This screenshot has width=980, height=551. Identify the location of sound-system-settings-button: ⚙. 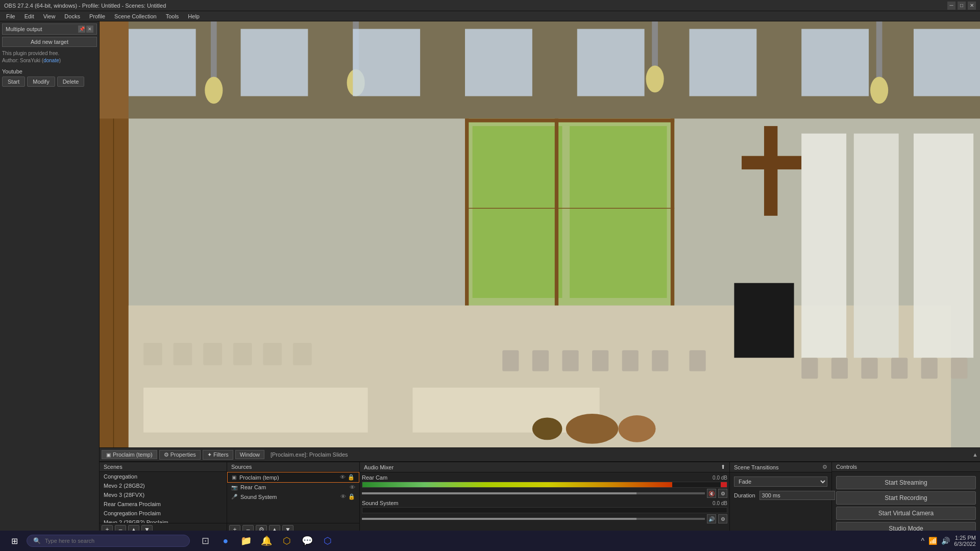
(723, 519).